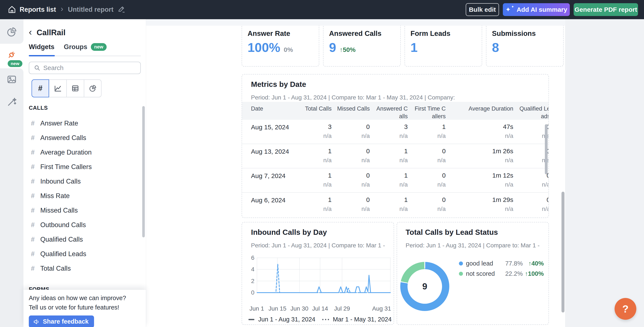 The width and height of the screenshot is (644, 327). What do you see at coordinates (12, 173) in the screenshot?
I see `left-icon-rail: new` at bounding box center [12, 173].